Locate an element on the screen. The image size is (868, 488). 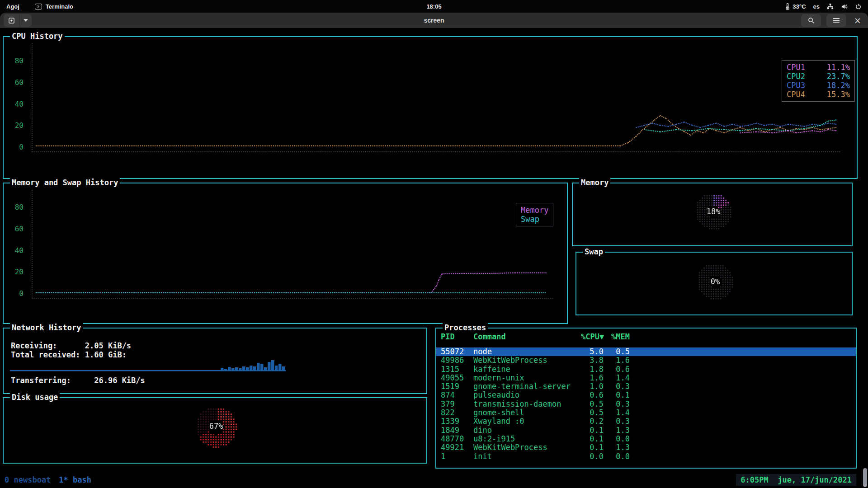
col-command: Command is located at coordinates (527, 336).